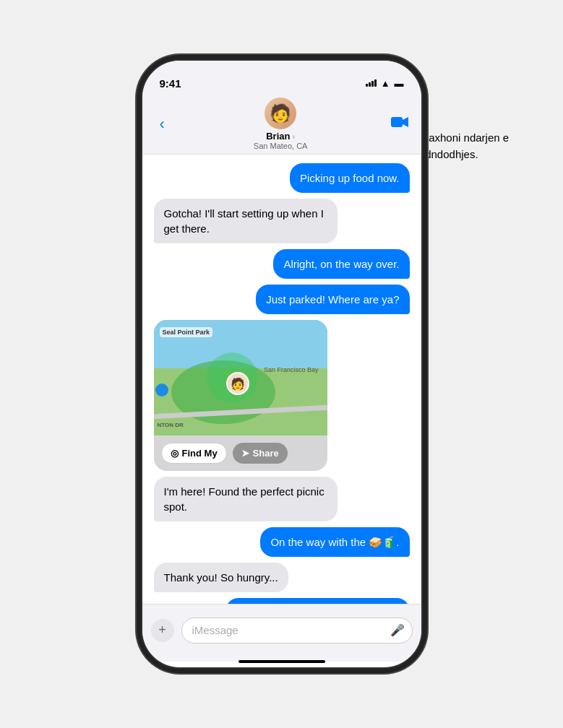 This screenshot has height=728, width=563. What do you see at coordinates (282, 601) in the screenshot?
I see `message-row: Me too, haha. See you shortly! 😎` at bounding box center [282, 601].